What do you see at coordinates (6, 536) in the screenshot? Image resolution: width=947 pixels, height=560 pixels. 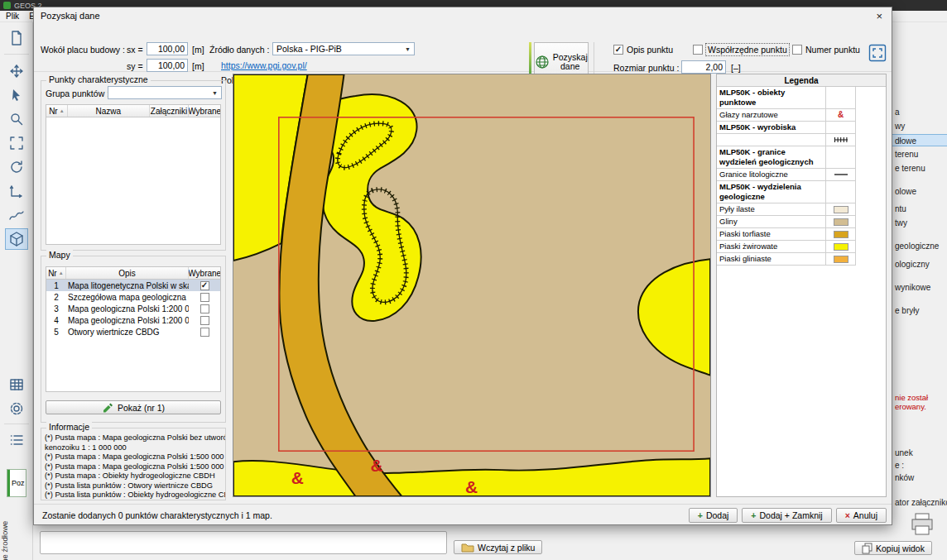 I see `source-data-vertical-tab: Dane źrodłowe` at bounding box center [6, 536].